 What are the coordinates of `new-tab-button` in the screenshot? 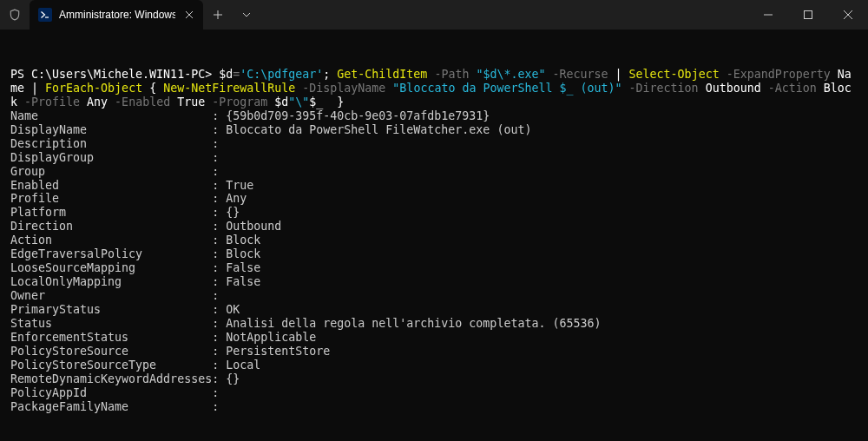 It's located at (218, 15).